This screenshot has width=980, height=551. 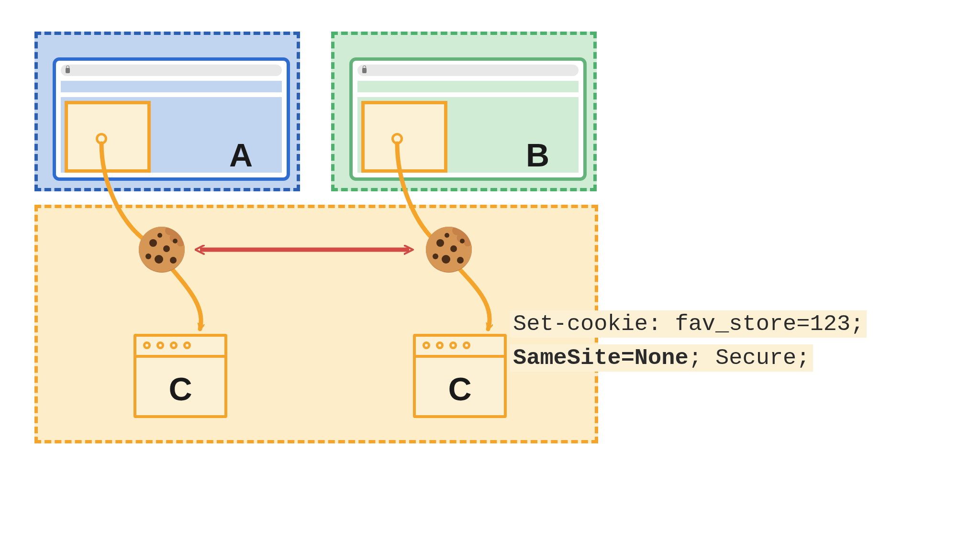 What do you see at coordinates (749, 358) in the screenshot?
I see `code-rest: ; Secure;` at bounding box center [749, 358].